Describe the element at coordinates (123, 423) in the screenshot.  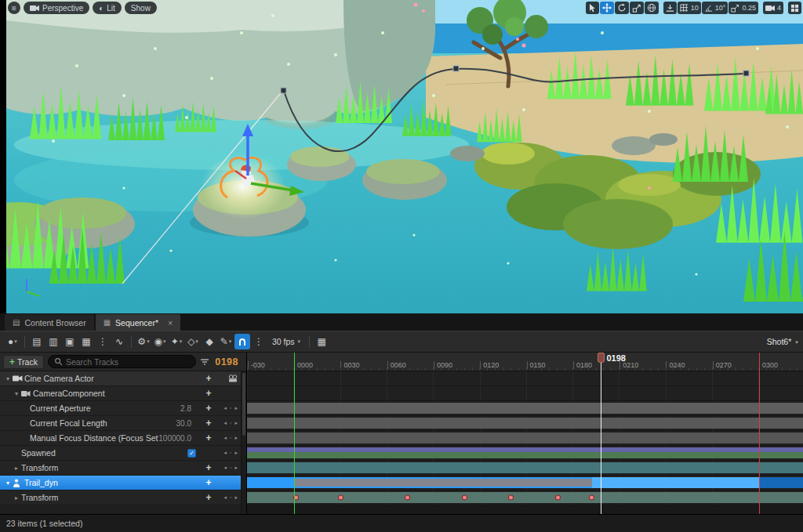
I see `track-row-current-focal-length: Current Focal Length30.0+◂ ◦ ▸` at that location.